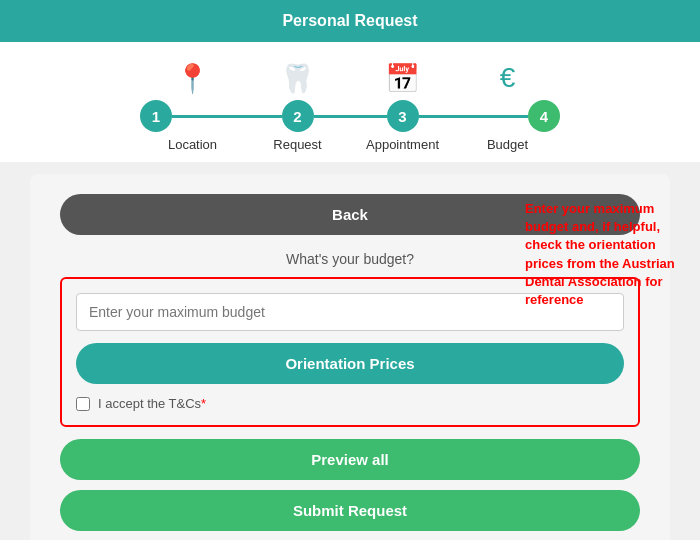 The height and width of the screenshot is (540, 700). What do you see at coordinates (297, 144) in the screenshot?
I see `step-label-request: Request` at bounding box center [297, 144].